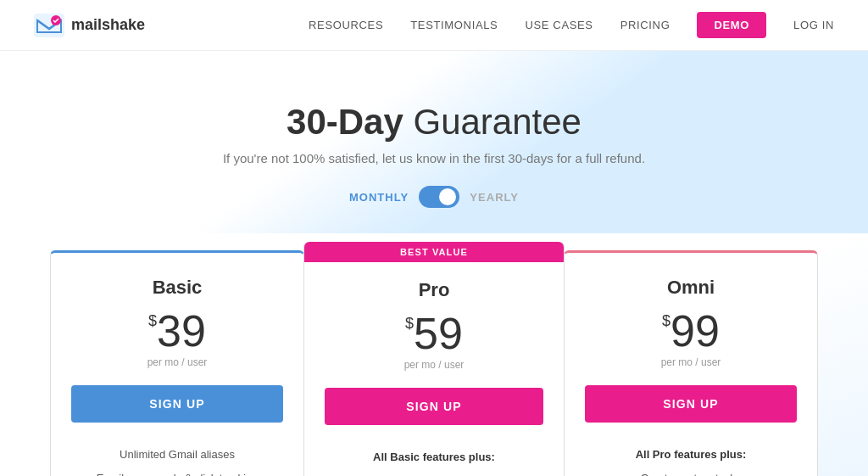 The image size is (868, 476). What do you see at coordinates (666, 321) in the screenshot?
I see `omni-currency: $` at bounding box center [666, 321].